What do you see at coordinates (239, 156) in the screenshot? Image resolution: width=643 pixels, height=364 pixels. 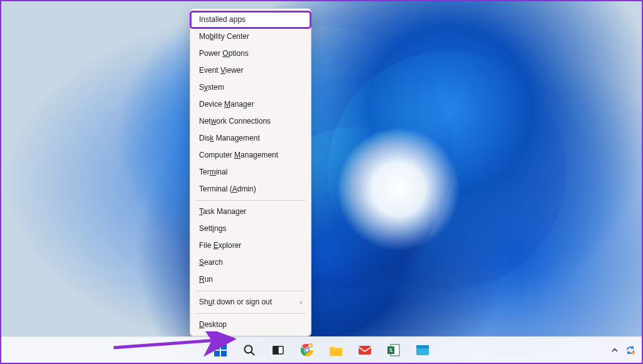 I see `menu-item-label: Computer Management` at bounding box center [239, 156].